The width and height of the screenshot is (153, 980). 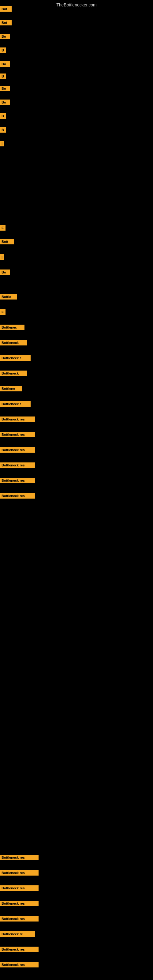 I want to click on badge-b33: Bottleneck res, so click(x=19, y=904).